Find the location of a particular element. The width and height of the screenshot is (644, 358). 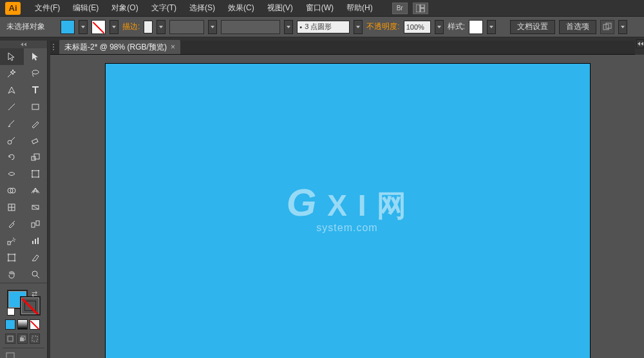

paintbrush-tool is located at coordinates (12, 124).